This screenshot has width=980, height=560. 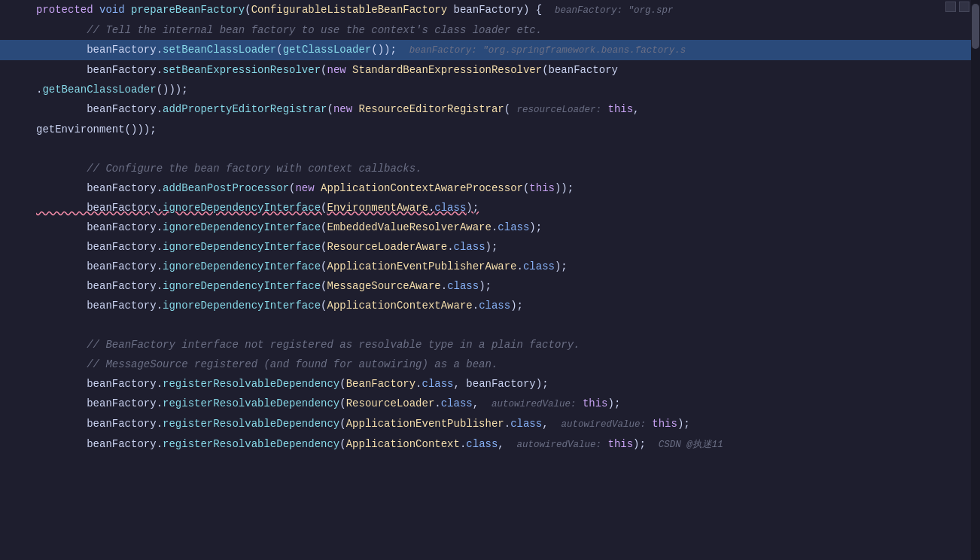 What do you see at coordinates (505, 50) in the screenshot?
I see `line-content: beanFactory.setBeanClassLoader(getClassL…` at bounding box center [505, 50].